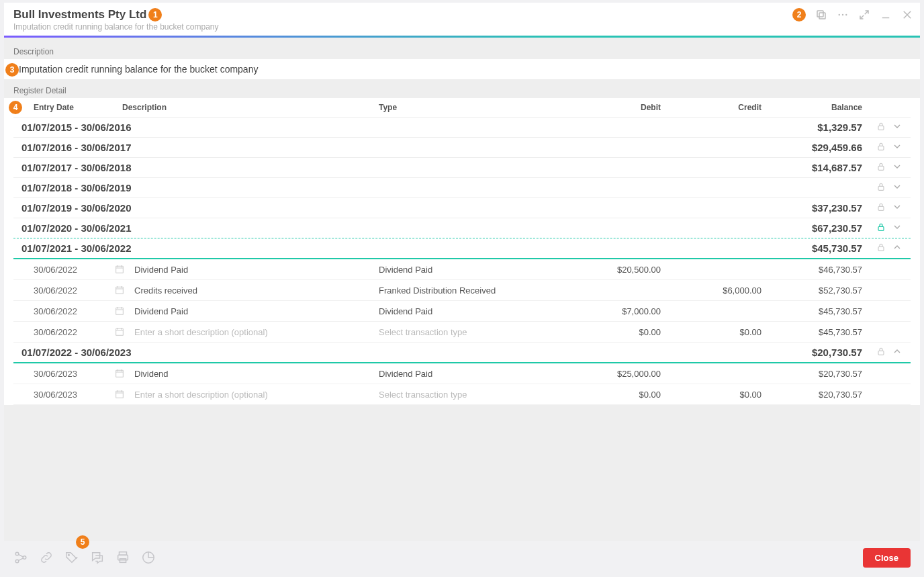 This screenshot has height=577, width=924. What do you see at coordinates (72, 558) in the screenshot?
I see `tag-icon` at bounding box center [72, 558].